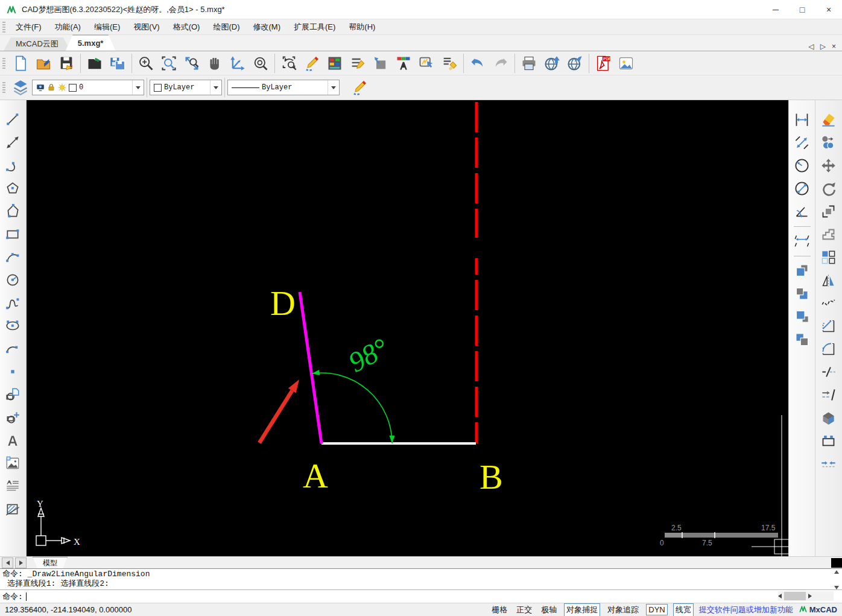 This screenshot has height=616, width=842. I want to click on layer-manager-button, so click(21, 87).